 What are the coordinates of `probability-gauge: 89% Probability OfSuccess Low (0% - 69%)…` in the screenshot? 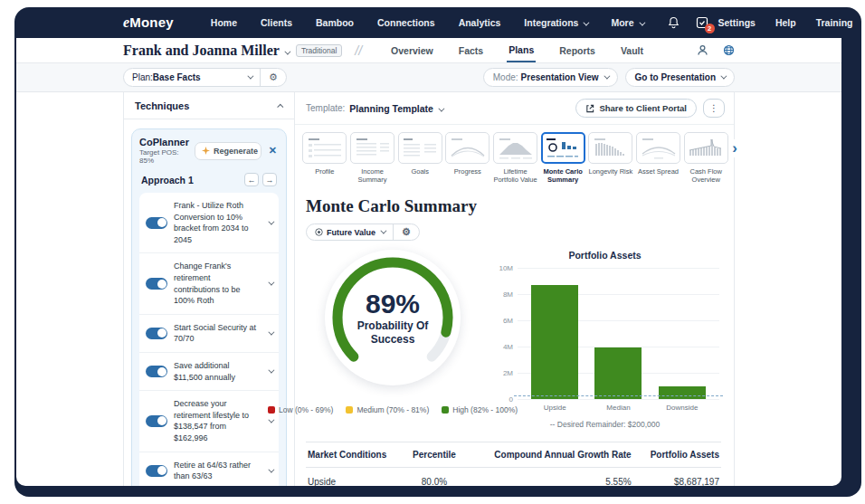 It's located at (393, 337).